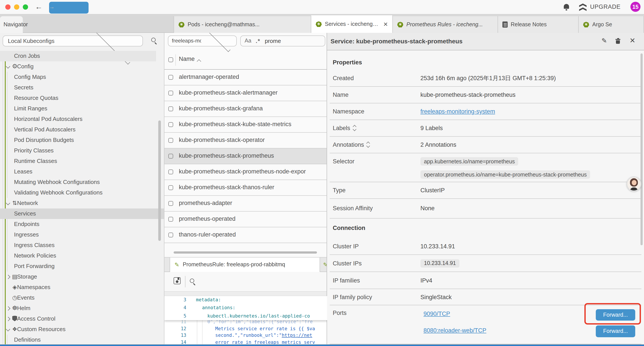  Describe the element at coordinates (192, 281) in the screenshot. I see `editor-search-icon` at that location.